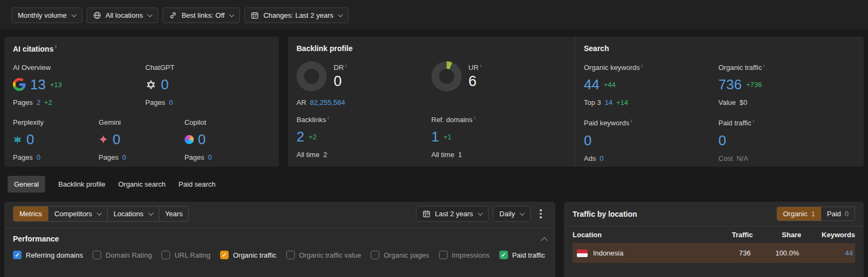 This screenshot has width=868, height=277. I want to click on top3-value: 14, so click(609, 102).